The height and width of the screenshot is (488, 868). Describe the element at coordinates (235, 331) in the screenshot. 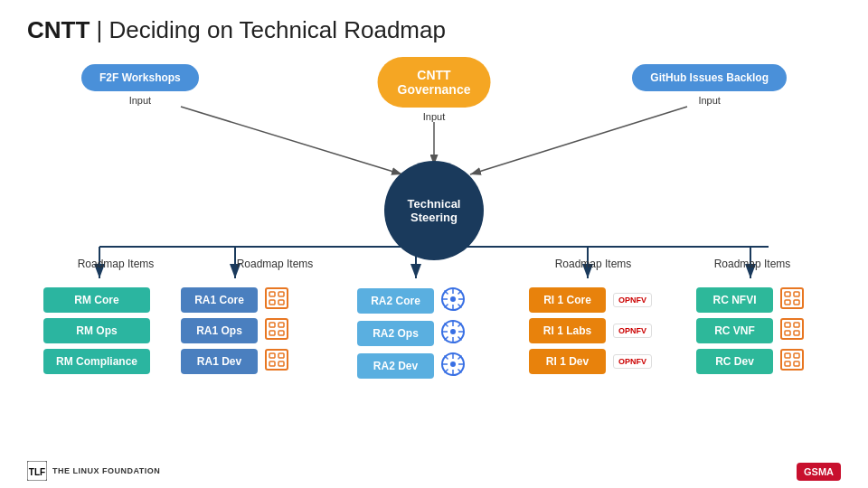

I see `ra1-column: RA1 Core RA1 Ops` at that location.